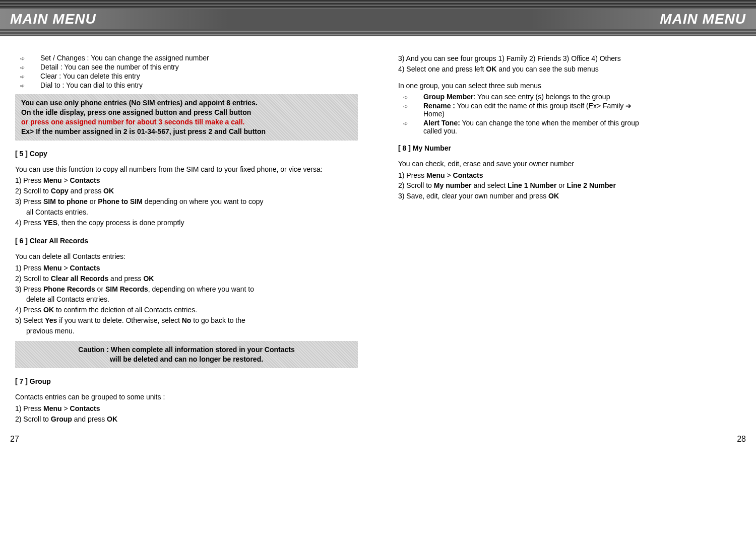 The image size is (756, 551). I want to click on caution-box: Caution : When complete all information …, so click(186, 355).